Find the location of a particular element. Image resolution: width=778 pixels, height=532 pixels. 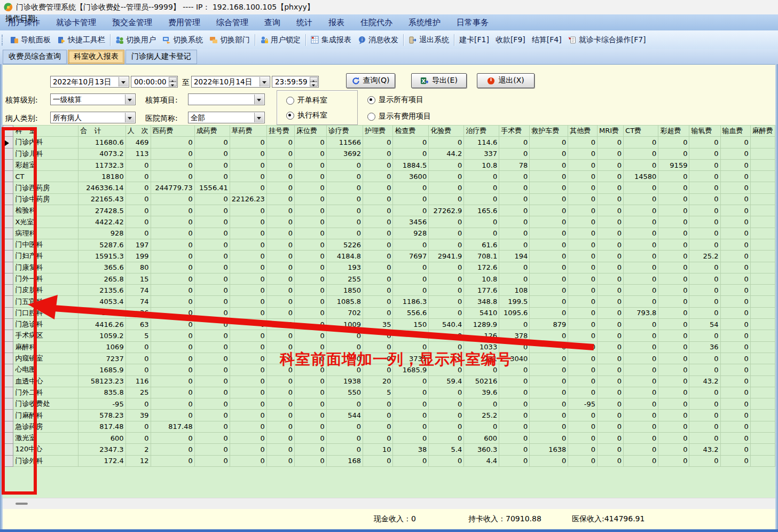

time-from-spinner: 00:00:00 is located at coordinates (154, 82).